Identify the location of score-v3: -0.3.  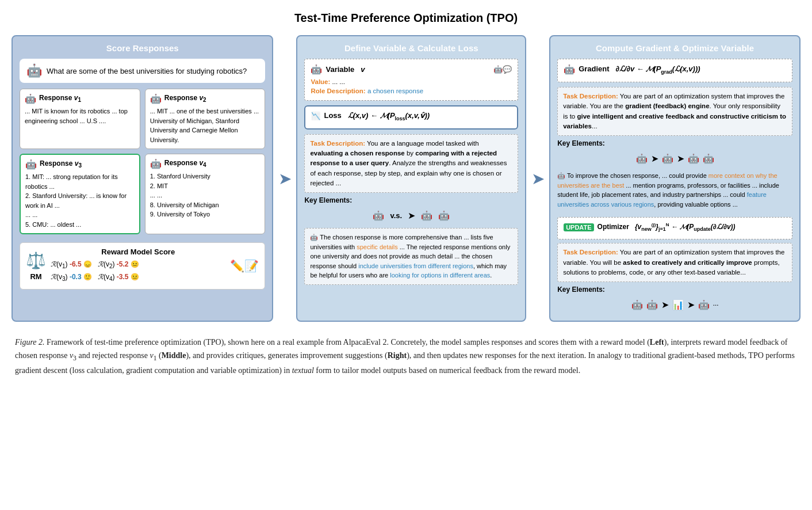
(76, 277).